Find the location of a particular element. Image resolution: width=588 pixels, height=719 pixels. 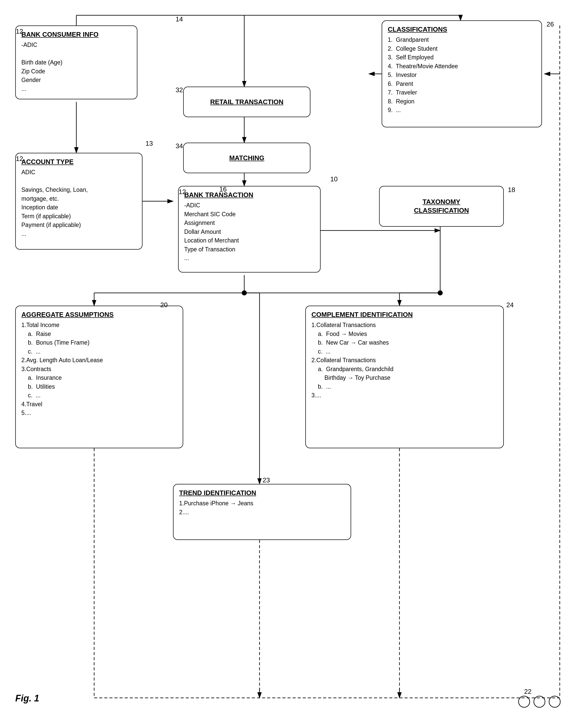

aggregate-assumptions-title: AGGREGATE ASSUMPTIONS is located at coordinates (99, 315).